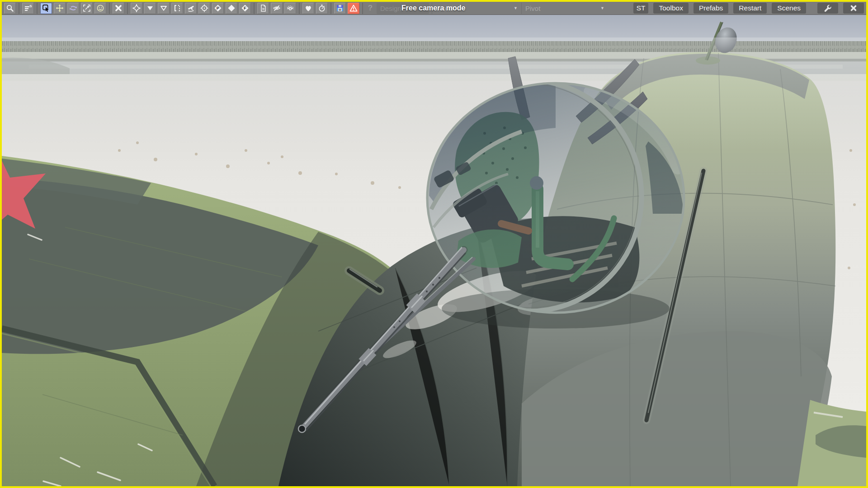 Image resolution: width=868 pixels, height=488 pixels. I want to click on nav-star-button, so click(137, 8).